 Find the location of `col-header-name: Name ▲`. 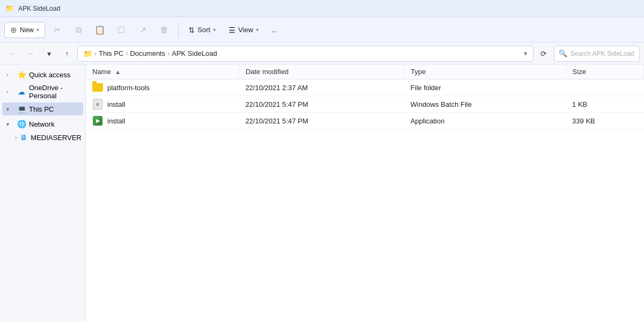

col-header-name: Name ▲ is located at coordinates (162, 72).